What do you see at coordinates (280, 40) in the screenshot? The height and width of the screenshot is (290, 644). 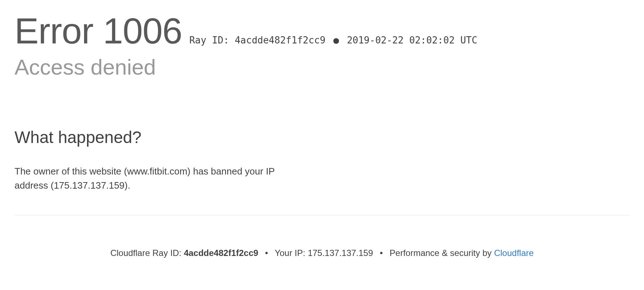 I see `ray-id-value: 4acdde482f1f2cc9` at bounding box center [280, 40].